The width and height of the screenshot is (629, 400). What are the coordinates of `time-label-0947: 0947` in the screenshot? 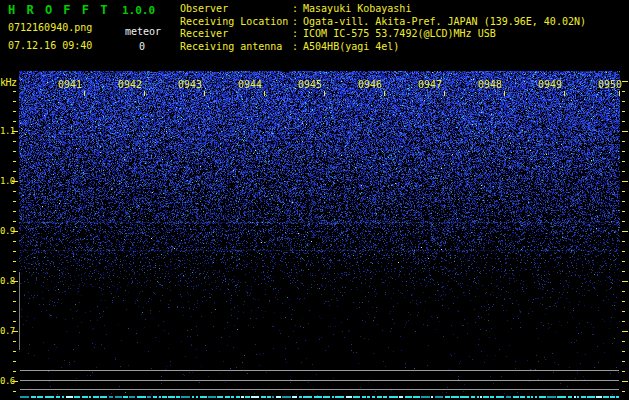 It's located at (430, 85).